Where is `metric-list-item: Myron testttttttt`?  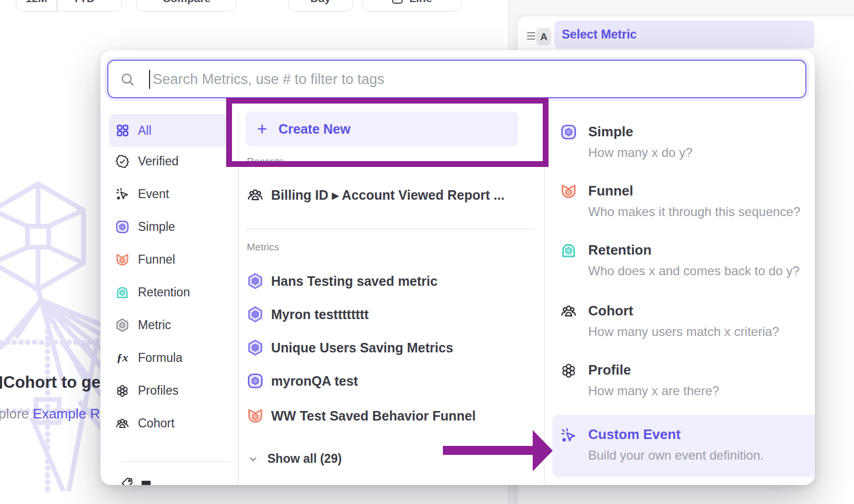 metric-list-item: Myron testttttttt is located at coordinates (308, 314).